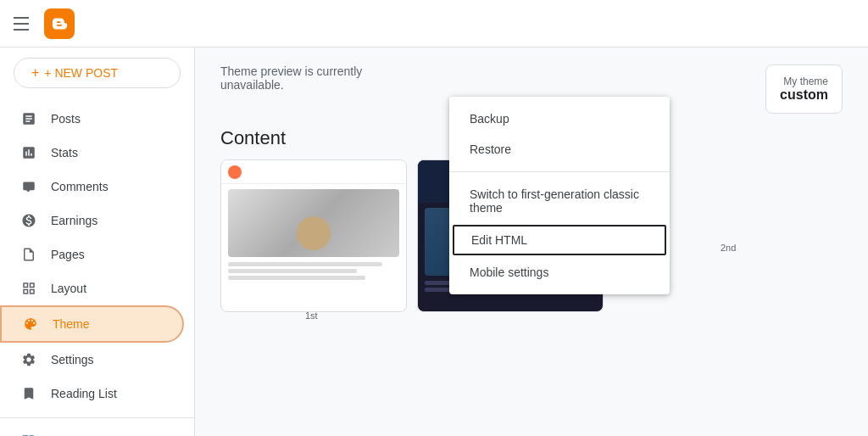  What do you see at coordinates (804, 89) in the screenshot?
I see `my-theme-box: My theme custom` at bounding box center [804, 89].